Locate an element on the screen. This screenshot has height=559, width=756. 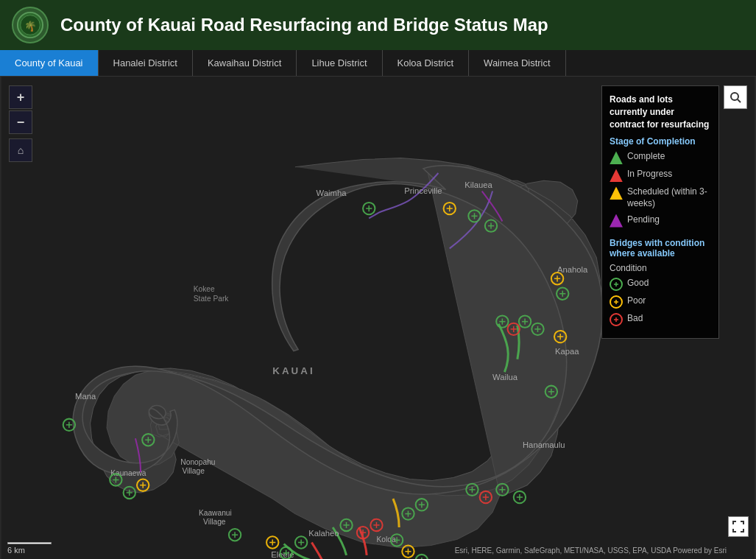
legend-panel: Roads and lots currently under contract … is located at coordinates (660, 212).